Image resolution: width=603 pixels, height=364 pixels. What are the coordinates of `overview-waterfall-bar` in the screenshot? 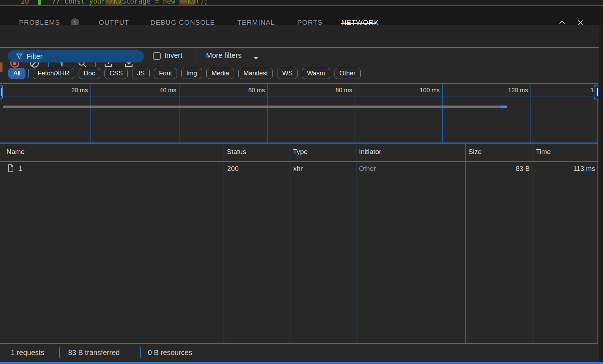 It's located at (251, 107).